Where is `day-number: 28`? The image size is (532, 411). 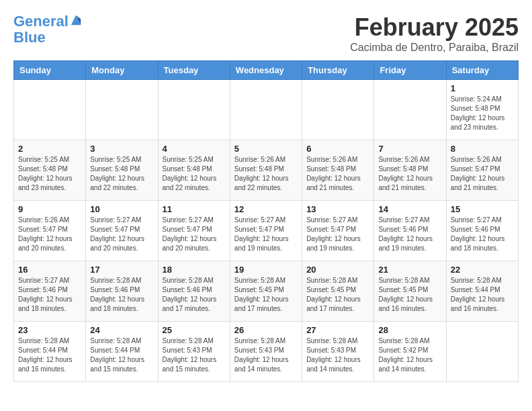
day-number: 28 is located at coordinates (410, 330).